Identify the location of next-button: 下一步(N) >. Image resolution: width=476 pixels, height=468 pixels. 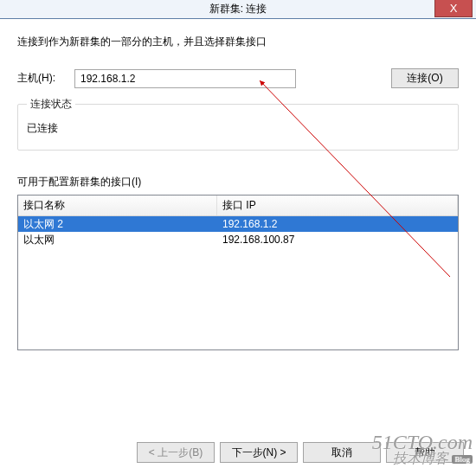
(259, 452).